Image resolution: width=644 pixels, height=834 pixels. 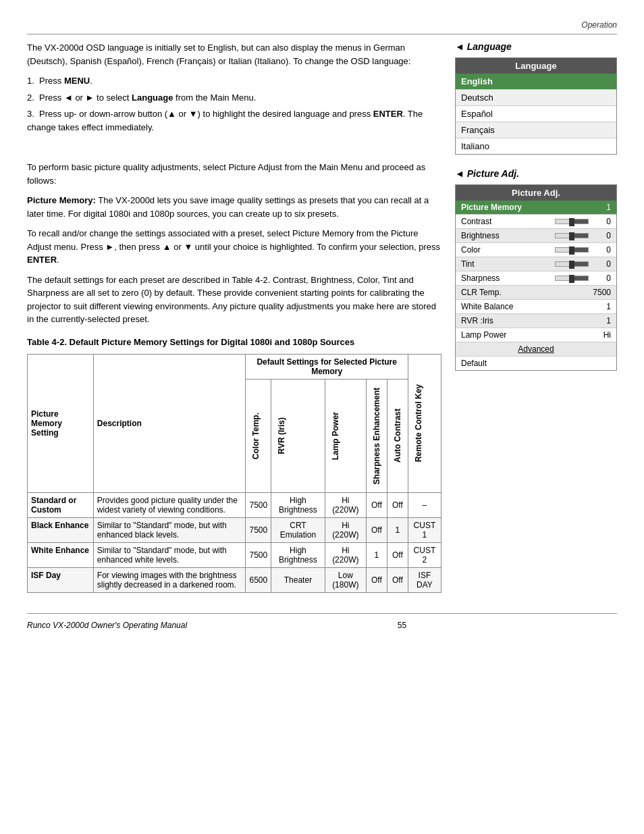 What do you see at coordinates (536, 265) in the screenshot?
I see `menu-item-slider: Tint0` at bounding box center [536, 265].